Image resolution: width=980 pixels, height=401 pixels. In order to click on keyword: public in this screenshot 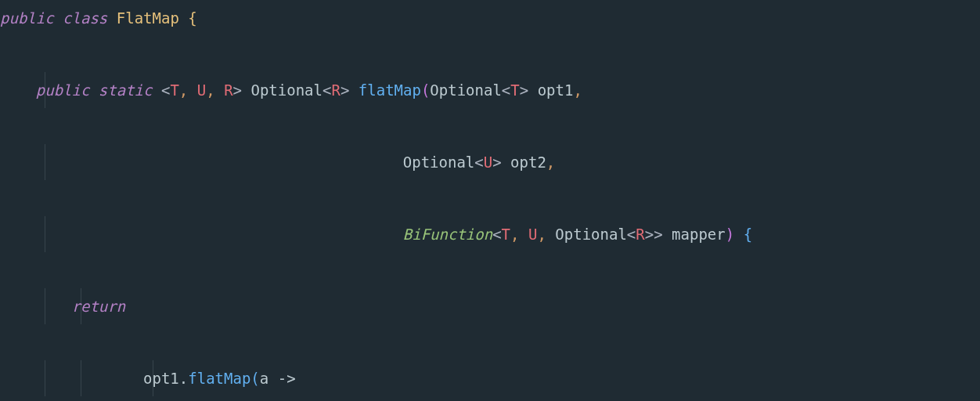, I will do `click(63, 90)`.